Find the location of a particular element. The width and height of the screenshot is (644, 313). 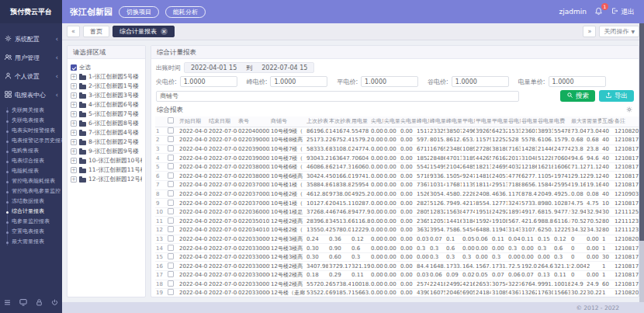

tree-item-6: +7-张江创新园4号楼 is located at coordinates (106, 133).